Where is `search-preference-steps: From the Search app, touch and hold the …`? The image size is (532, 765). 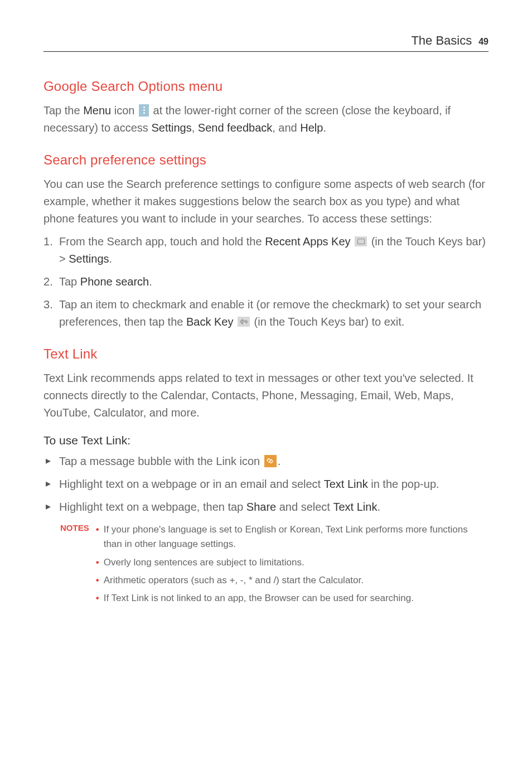 search-preference-steps: From the Search app, touch and hold the … is located at coordinates (266, 282).